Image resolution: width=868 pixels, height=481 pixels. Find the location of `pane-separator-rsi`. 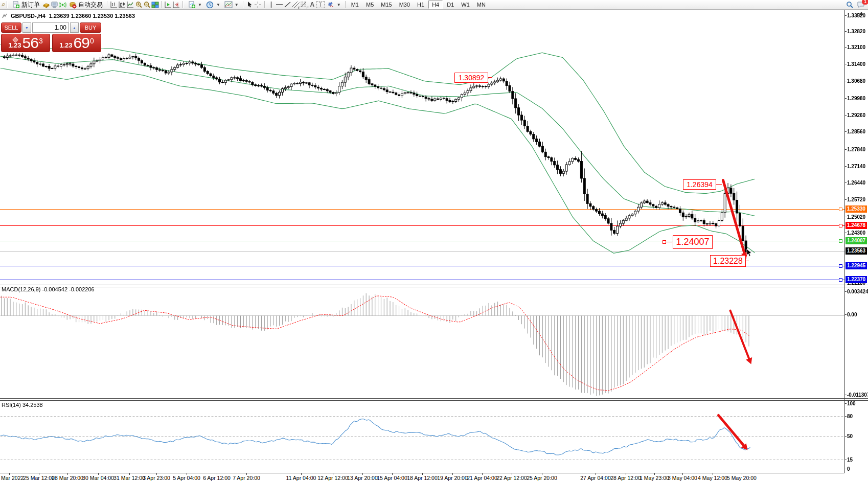

pane-separator-rsi is located at coordinates (434, 400).